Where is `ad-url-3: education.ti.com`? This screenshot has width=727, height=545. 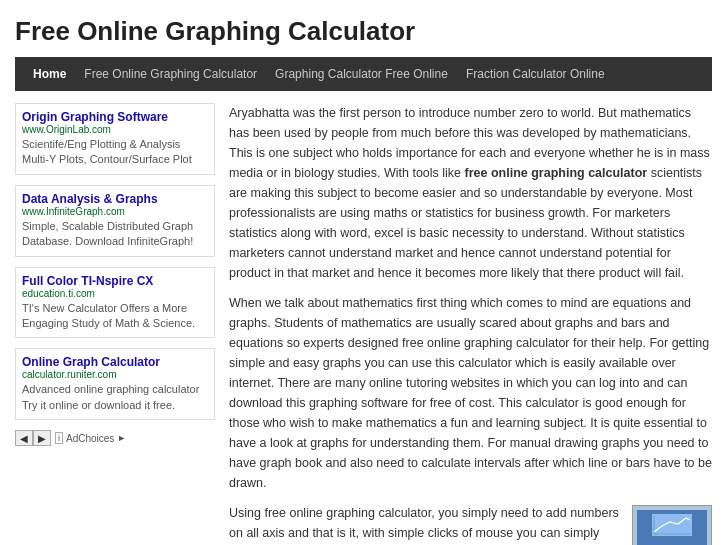 ad-url-3: education.ti.com is located at coordinates (115, 294).